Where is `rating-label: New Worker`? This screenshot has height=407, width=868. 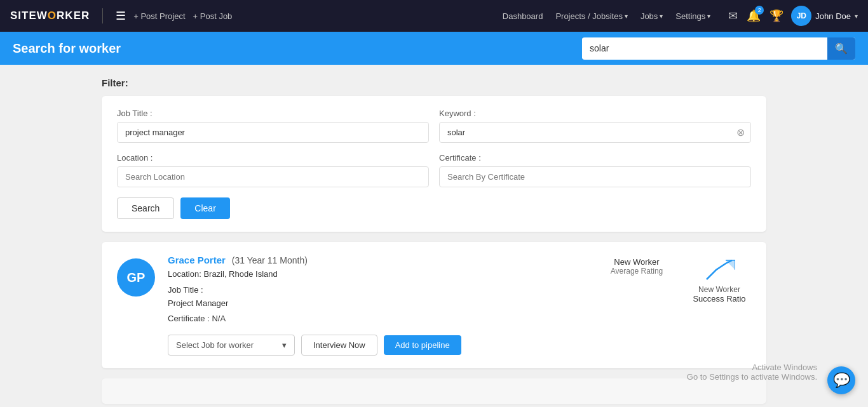 rating-label: New Worker is located at coordinates (637, 262).